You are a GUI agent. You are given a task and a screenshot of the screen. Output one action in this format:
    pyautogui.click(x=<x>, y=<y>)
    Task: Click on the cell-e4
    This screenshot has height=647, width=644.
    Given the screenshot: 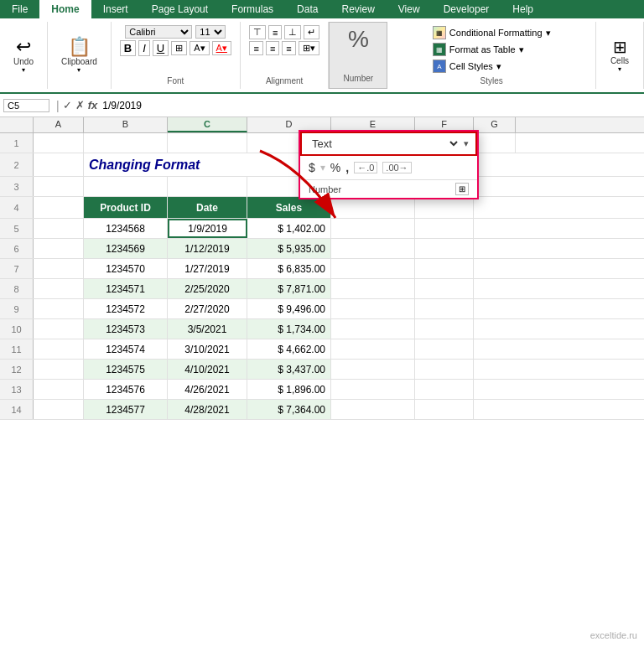 What is the action you would take?
    pyautogui.click(x=373, y=208)
    